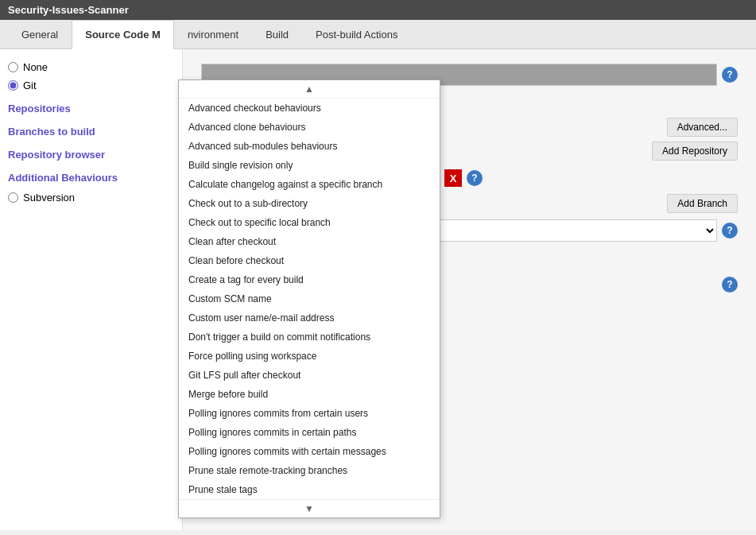 Image resolution: width=756 pixels, height=535 pixels. What do you see at coordinates (309, 146) in the screenshot?
I see `menu-item-2: Advanced sub-modules behaviours` at bounding box center [309, 146].